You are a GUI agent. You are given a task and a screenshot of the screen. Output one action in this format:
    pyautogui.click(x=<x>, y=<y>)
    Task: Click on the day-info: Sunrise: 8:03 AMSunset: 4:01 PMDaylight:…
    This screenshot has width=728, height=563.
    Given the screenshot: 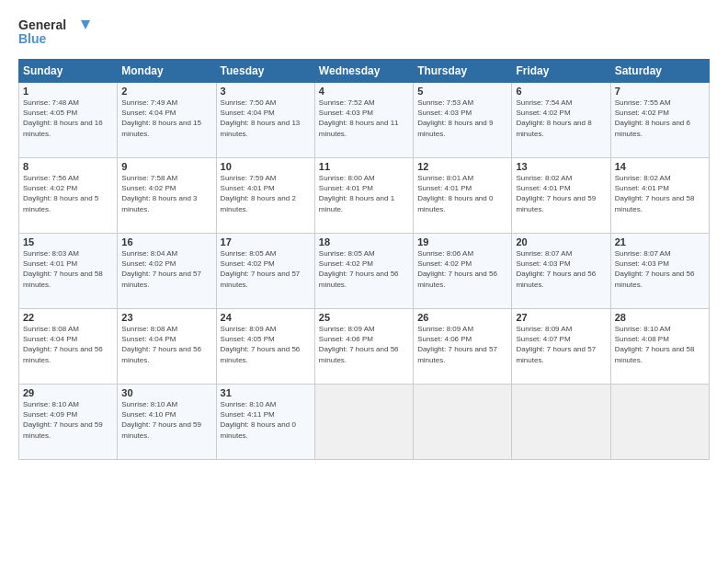 What is the action you would take?
    pyautogui.click(x=63, y=269)
    